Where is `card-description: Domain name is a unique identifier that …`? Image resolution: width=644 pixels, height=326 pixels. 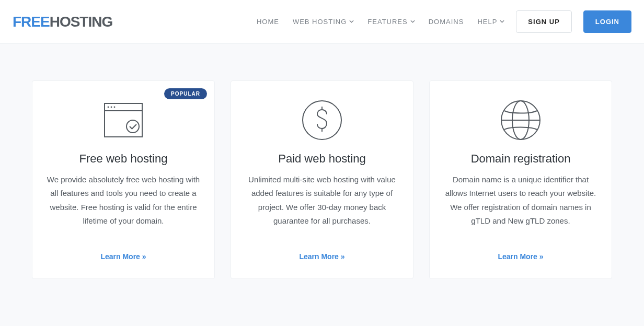 card-description: Domain name is a unique identifier that … is located at coordinates (521, 206).